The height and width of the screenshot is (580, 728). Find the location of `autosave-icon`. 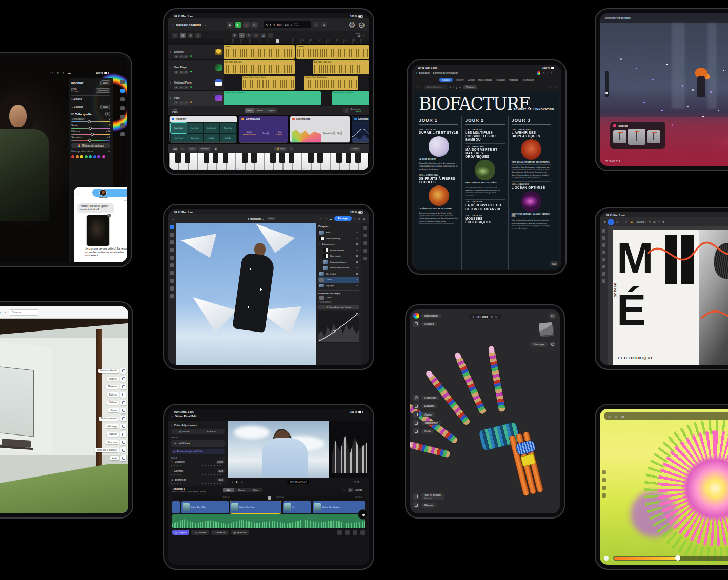

autosave-icon is located at coordinates (538, 73).